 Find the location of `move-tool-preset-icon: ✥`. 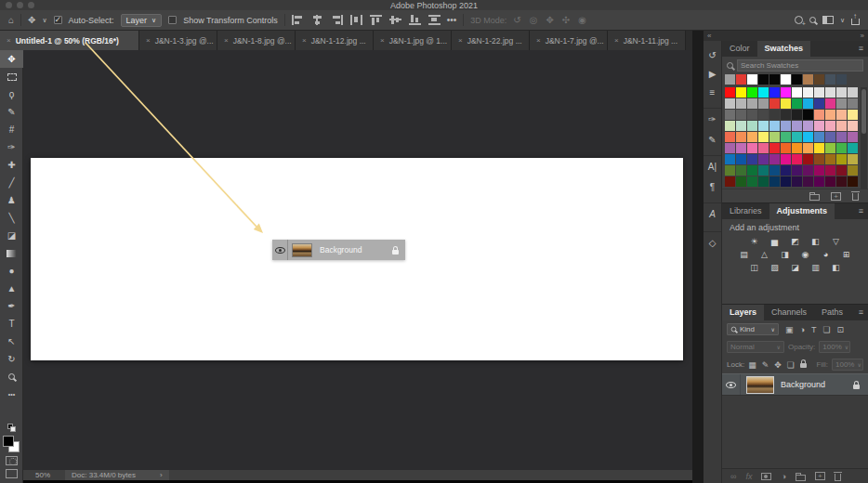

move-tool-preset-icon: ✥ is located at coordinates (32, 20).